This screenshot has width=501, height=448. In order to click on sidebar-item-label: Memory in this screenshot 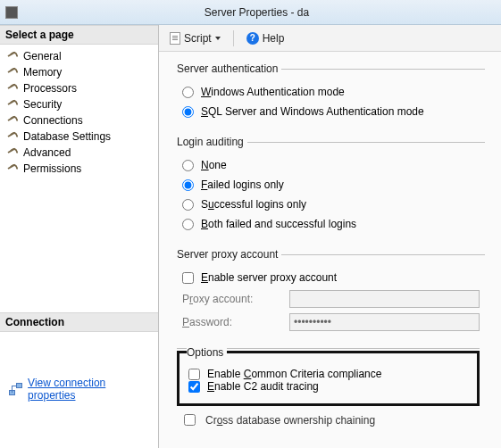, I will do `click(43, 72)`.